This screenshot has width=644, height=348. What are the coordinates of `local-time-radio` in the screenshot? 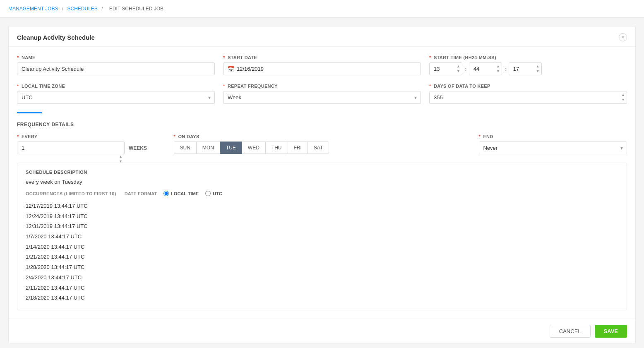 It's located at (166, 194).